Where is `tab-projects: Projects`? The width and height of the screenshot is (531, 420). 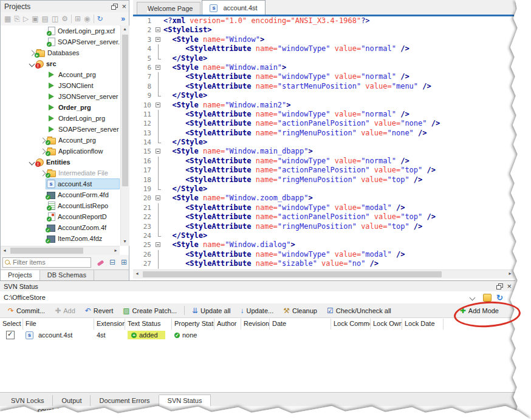
tab-projects: Projects is located at coordinates (21, 275).